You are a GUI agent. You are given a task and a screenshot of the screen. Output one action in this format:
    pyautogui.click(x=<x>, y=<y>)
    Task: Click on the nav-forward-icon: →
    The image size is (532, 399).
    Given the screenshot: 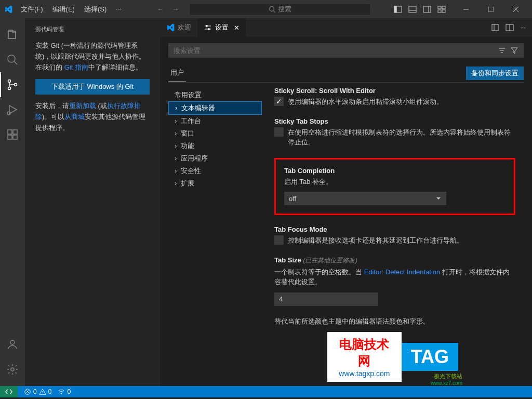 What is the action you would take?
    pyautogui.click(x=176, y=9)
    